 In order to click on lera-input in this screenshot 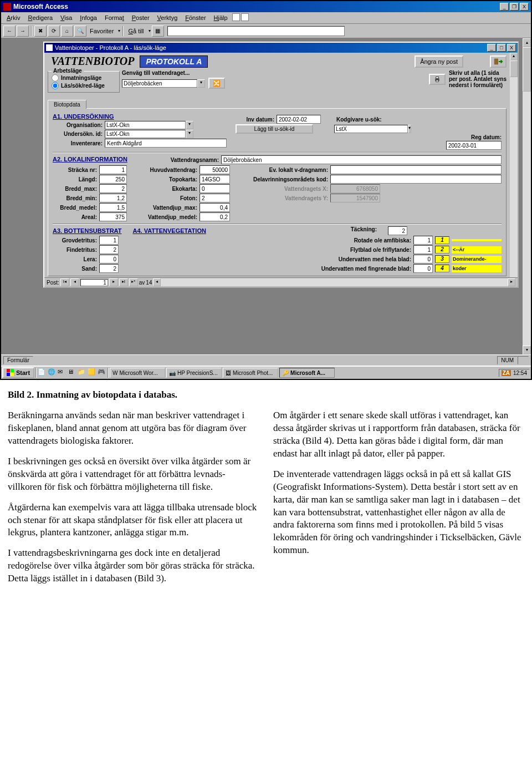, I will do `click(109, 259)`.